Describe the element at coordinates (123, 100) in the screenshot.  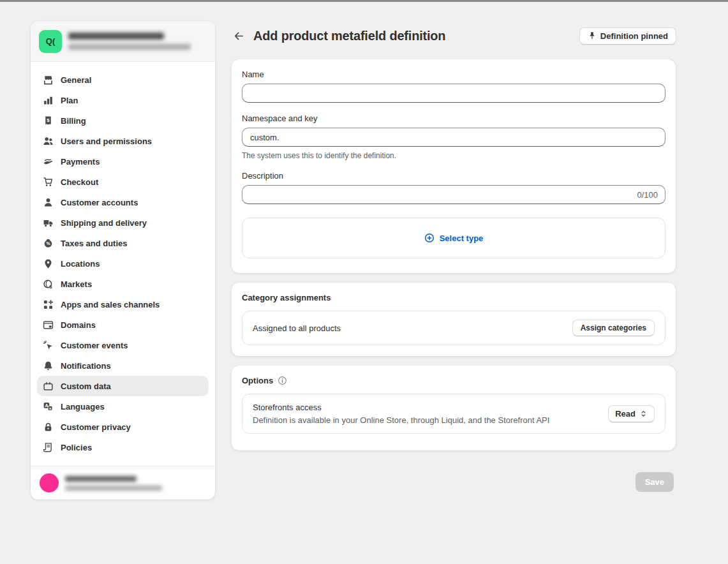
I see `sidebar-item-plan: Plan` at that location.